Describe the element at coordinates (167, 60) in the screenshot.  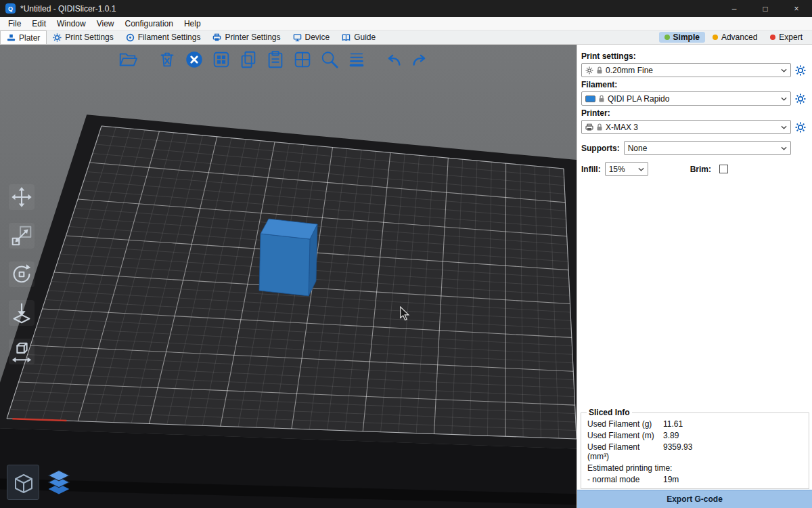
I see `delete-icon` at that location.